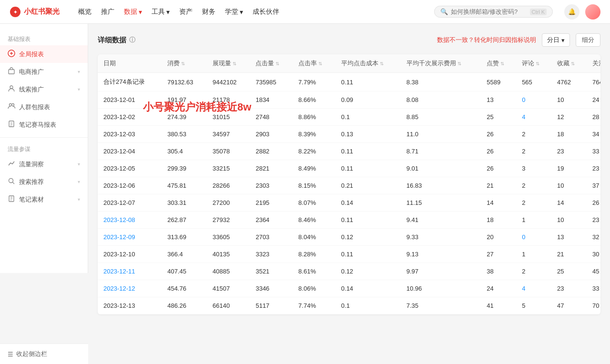 The image size is (610, 364). What do you see at coordinates (314, 306) in the screenshot?
I see `row-ctr: 7.74%` at bounding box center [314, 306].